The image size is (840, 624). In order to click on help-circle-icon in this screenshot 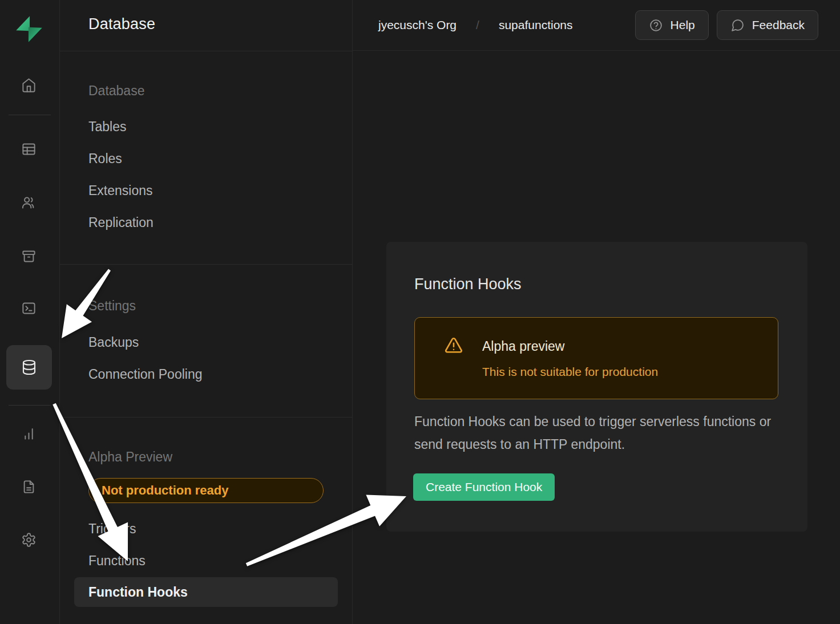, I will do `click(656, 25)`.